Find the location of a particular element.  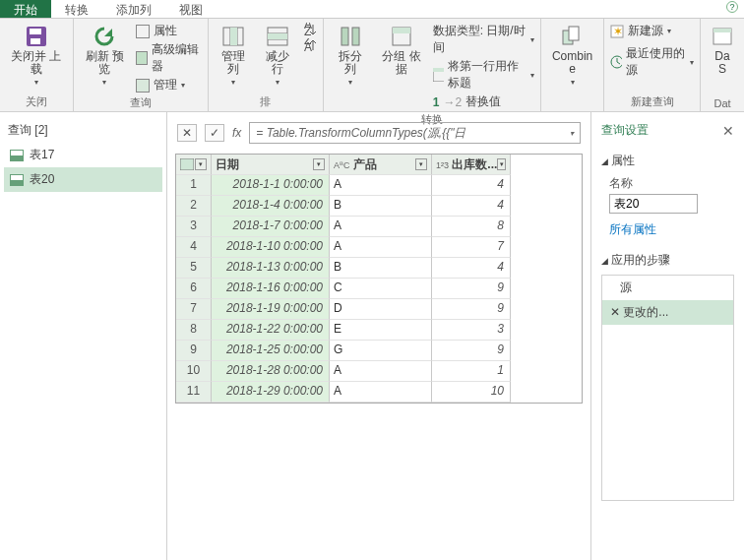

split-column-button: 拆分 列▾ is located at coordinates (350, 55).